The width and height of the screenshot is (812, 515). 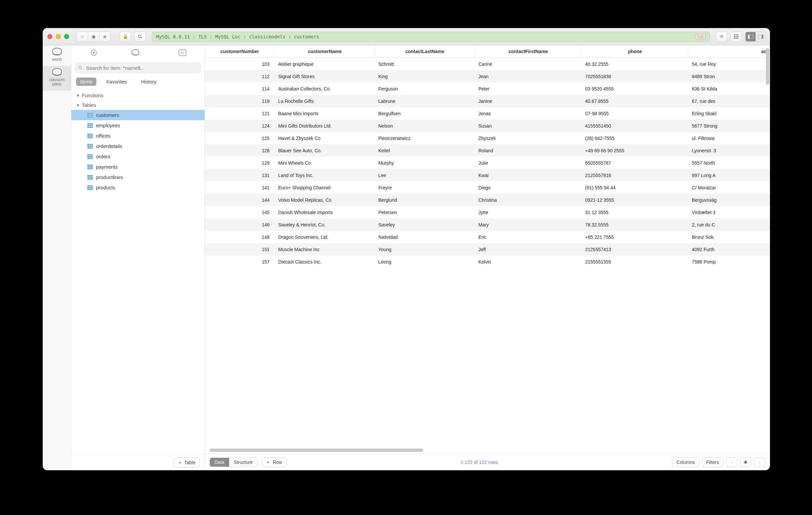 I want to click on table-cell: 151, so click(x=240, y=249).